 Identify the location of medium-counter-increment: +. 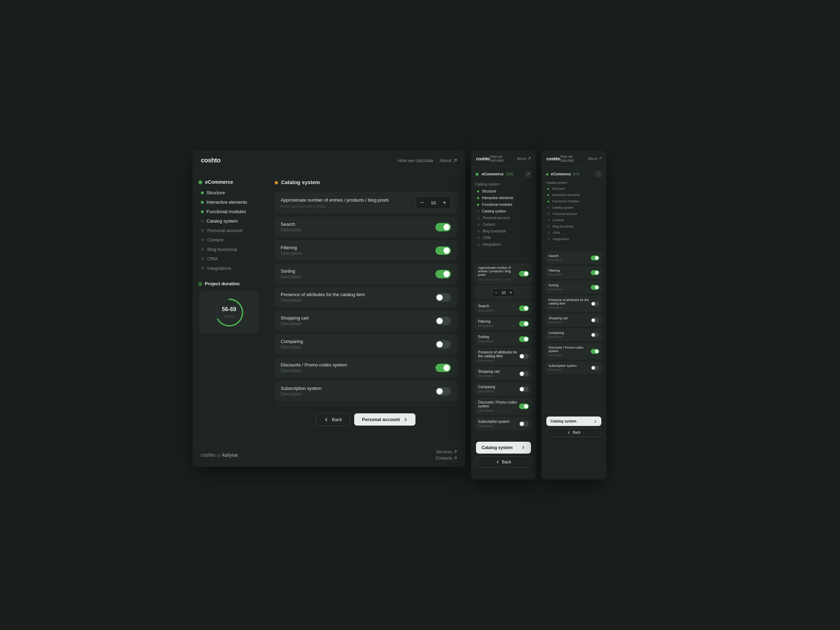
(511, 292).